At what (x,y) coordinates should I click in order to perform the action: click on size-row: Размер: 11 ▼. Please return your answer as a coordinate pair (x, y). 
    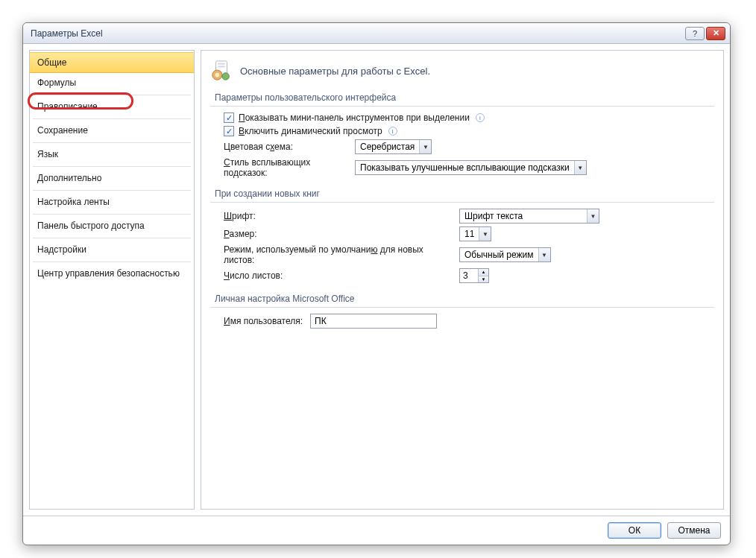
    Looking at the image, I should click on (469, 234).